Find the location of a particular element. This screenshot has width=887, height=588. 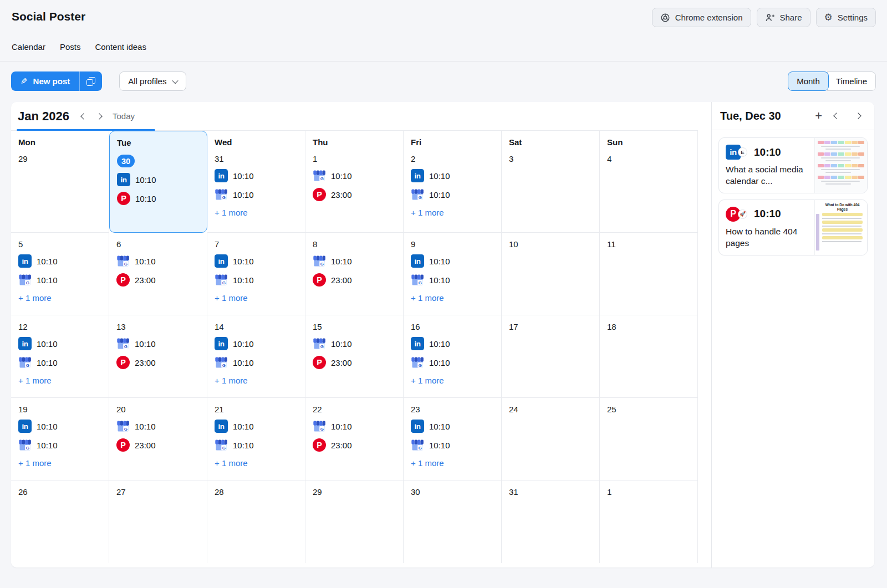

day-cell-9: 9in10:10G10:10+ 1 more is located at coordinates (452, 274).